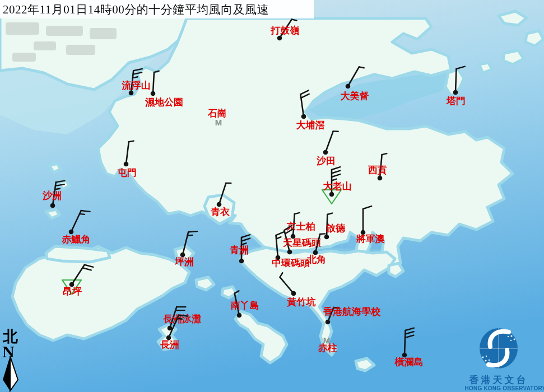 The height and width of the screenshot is (392, 544). Describe the element at coordinates (355, 96) in the screenshot. I see `station-label: 大美督` at that location.